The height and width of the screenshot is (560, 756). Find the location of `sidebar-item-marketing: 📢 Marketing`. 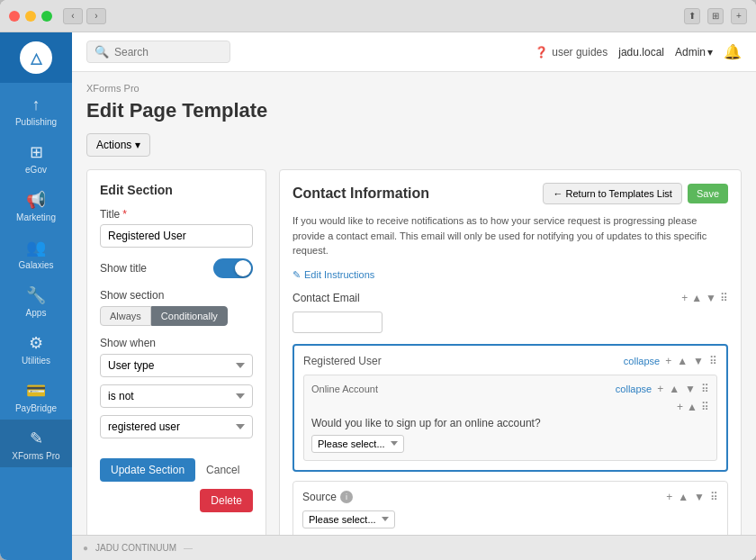

sidebar-item-marketing: 📢 Marketing is located at coordinates (36, 205).